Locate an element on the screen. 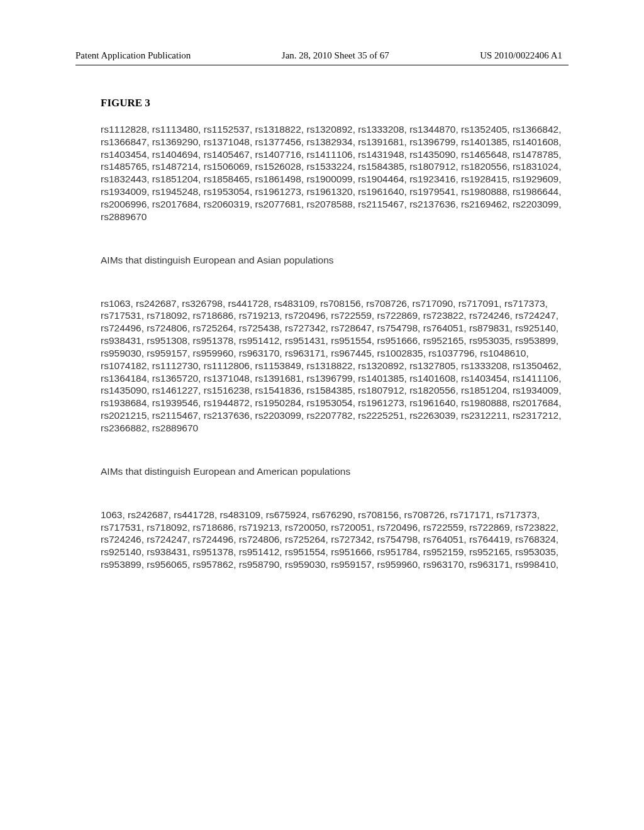 This screenshot has height=830, width=644. header-publication-number: US 2010/0022406 A1 is located at coordinates (521, 55).